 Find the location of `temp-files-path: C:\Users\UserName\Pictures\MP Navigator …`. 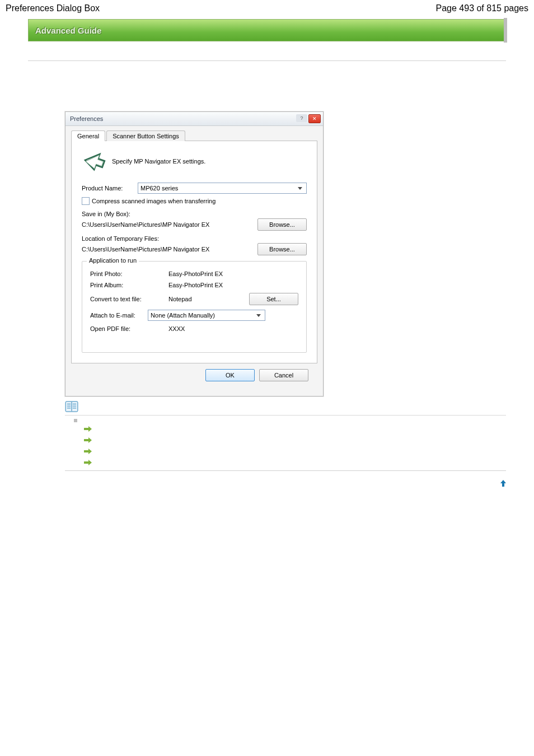

temp-files-path: C:\Users\UserName\Pictures\MP Navigator … is located at coordinates (166, 249).